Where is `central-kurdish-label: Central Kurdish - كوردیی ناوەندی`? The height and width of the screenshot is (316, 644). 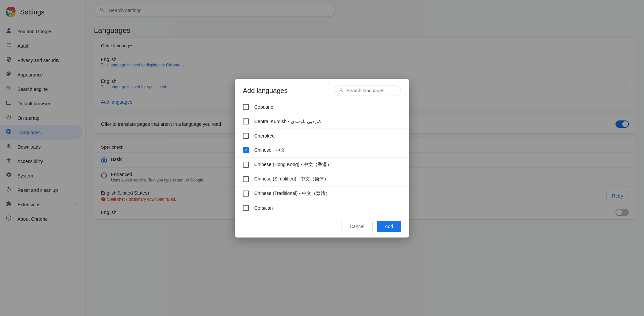 central-kurdish-label: Central Kurdish - كوردیی ناوەندی is located at coordinates (288, 121).